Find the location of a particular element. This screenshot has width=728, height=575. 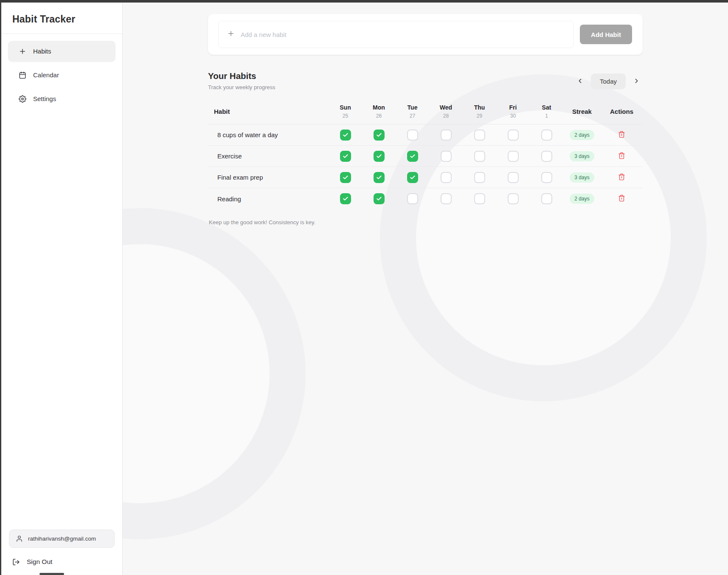

day-date: 29 is located at coordinates (480, 116).